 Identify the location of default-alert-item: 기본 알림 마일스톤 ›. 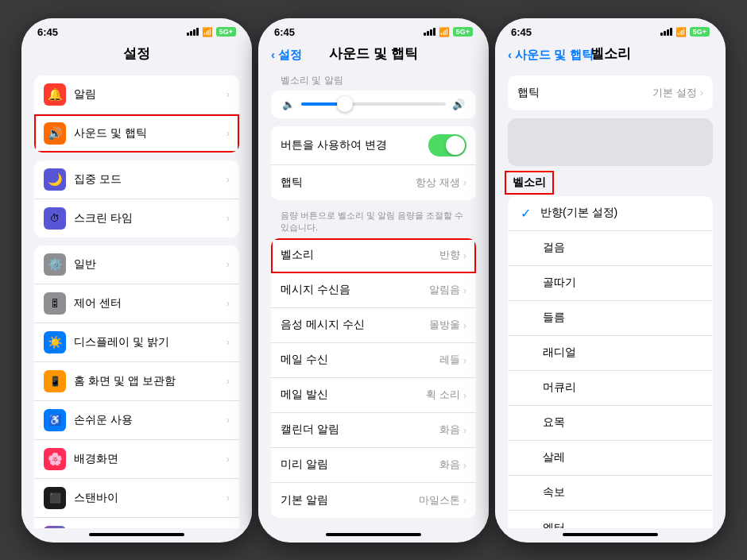
(374, 500).